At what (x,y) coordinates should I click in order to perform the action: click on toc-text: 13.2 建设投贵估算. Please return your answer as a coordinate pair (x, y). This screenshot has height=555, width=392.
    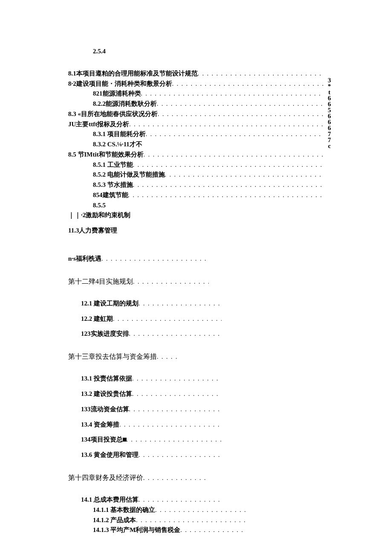
    Looking at the image, I should click on (107, 394).